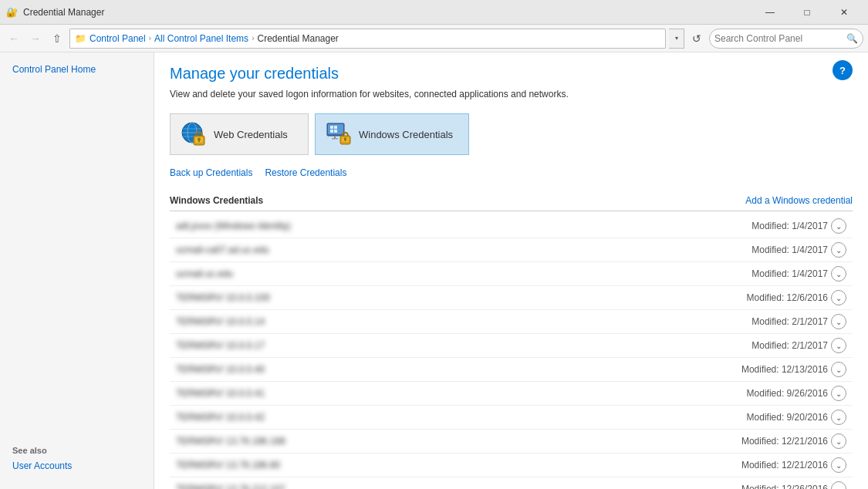  I want to click on credentials-section-title: Windows Credentials, so click(216, 201).